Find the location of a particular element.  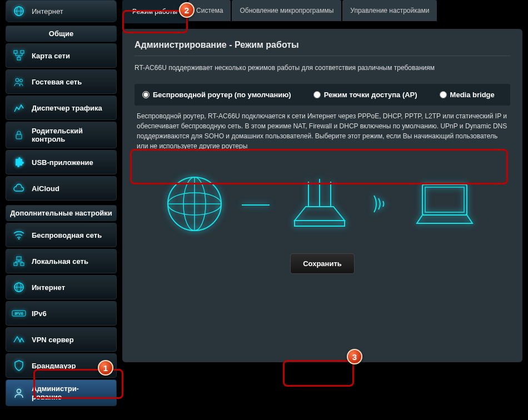

mode-access-point-radio is located at coordinates (317, 94).